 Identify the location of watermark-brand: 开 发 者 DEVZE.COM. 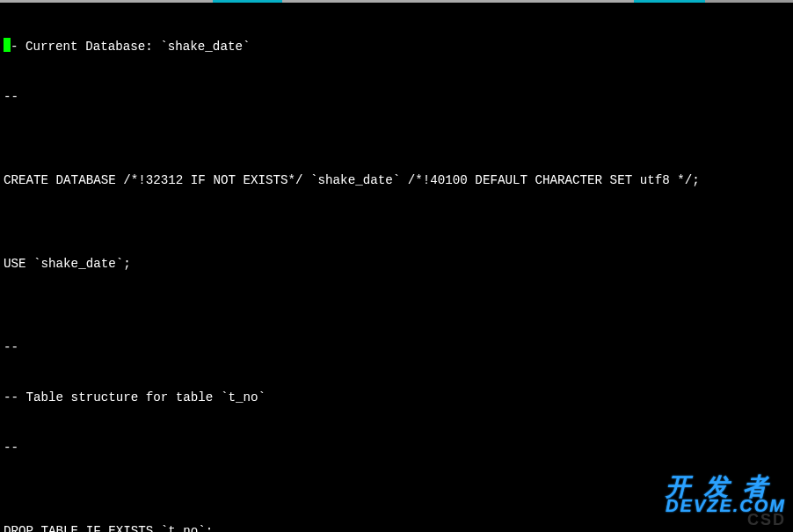
(726, 496).